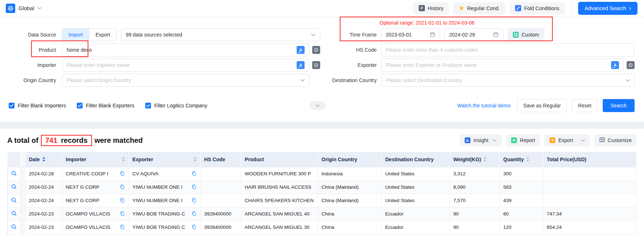  What do you see at coordinates (95, 174) in the screenshot?
I see `cell-importer: CREATIVE COOP I` at bounding box center [95, 174].